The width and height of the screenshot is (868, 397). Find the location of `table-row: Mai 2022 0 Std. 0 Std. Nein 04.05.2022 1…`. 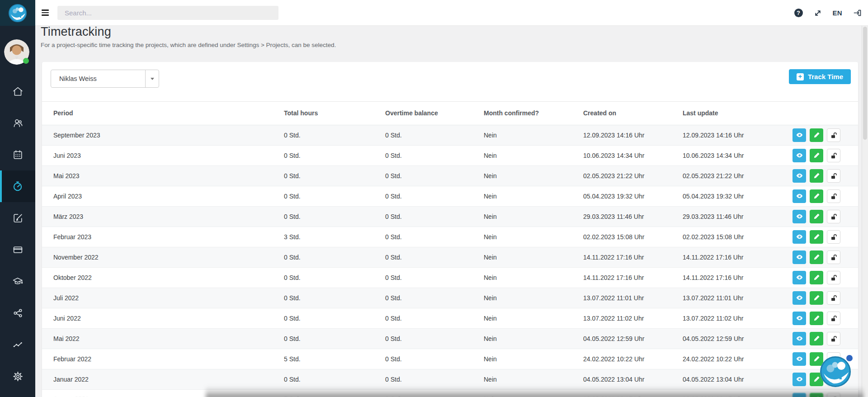

table-row: Mai 2022 0 Std. 0 Std. Nein 04.05.2022 1… is located at coordinates (450, 338).